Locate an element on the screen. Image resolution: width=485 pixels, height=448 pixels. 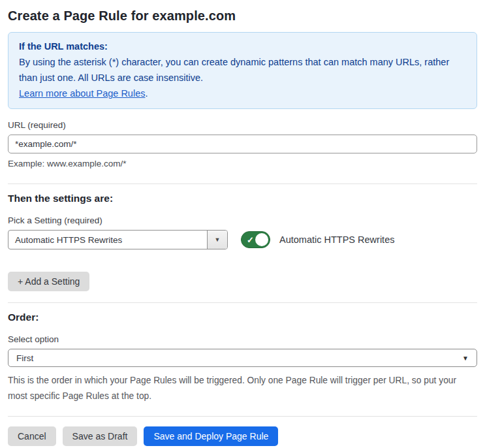
info-box-body: By using the asterisk (*) character, you… is located at coordinates (243, 70).